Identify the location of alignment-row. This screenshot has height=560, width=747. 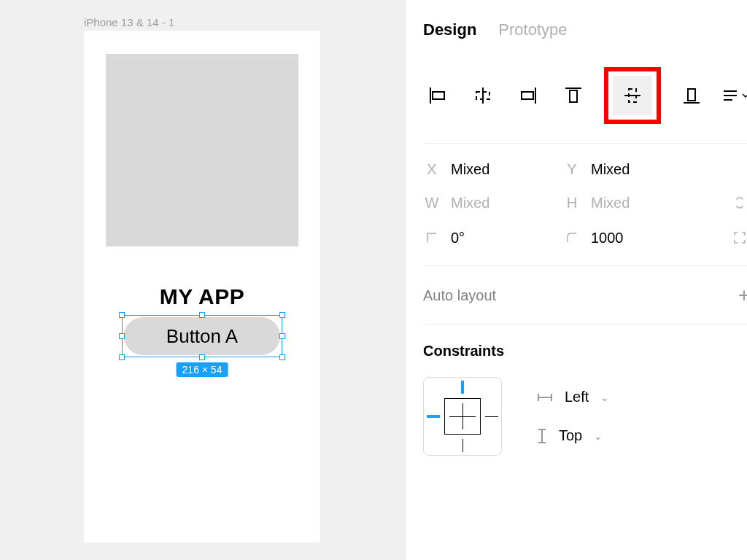
(585, 98).